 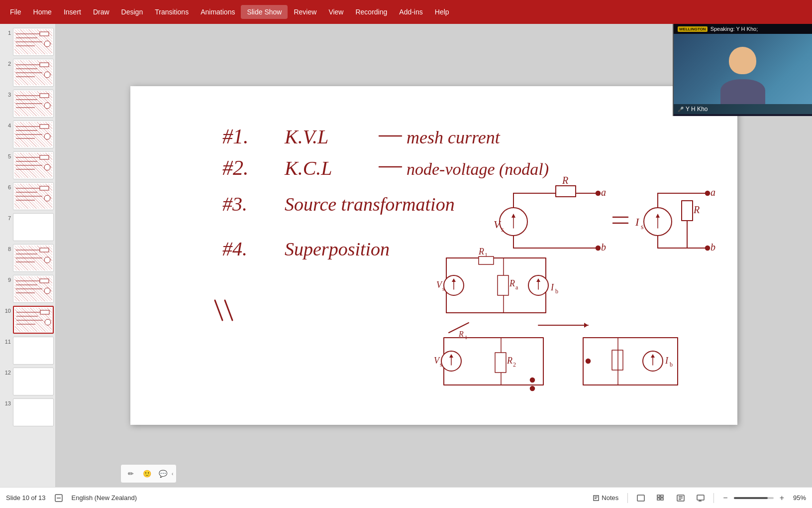 I want to click on menu-view: View, so click(x=336, y=12).